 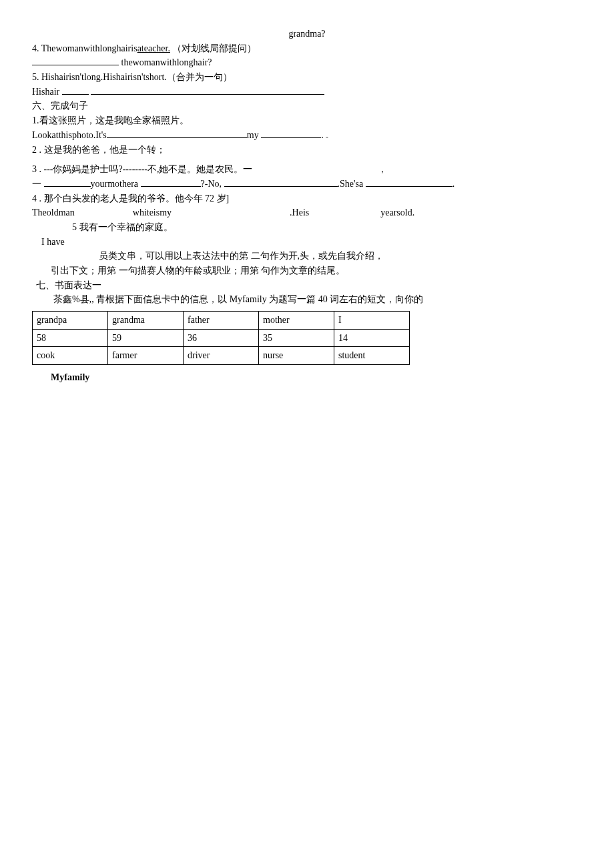 What do you see at coordinates (372, 320) in the screenshot?
I see `cell: I` at bounding box center [372, 320].